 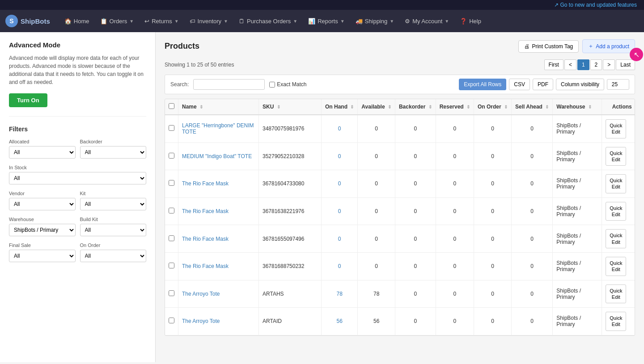 I want to click on product-name-link: LARGE "Herringbone" DENIM TOTE, so click(x=218, y=129).